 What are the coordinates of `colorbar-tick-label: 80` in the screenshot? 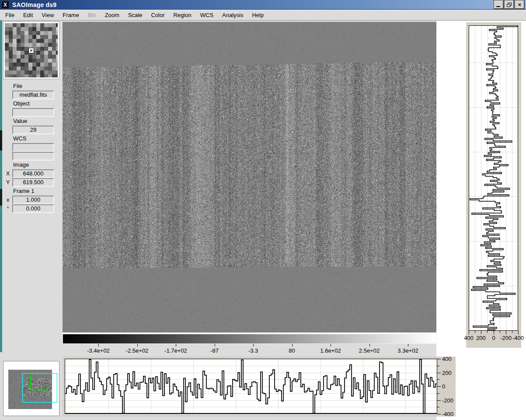 It's located at (292, 351).